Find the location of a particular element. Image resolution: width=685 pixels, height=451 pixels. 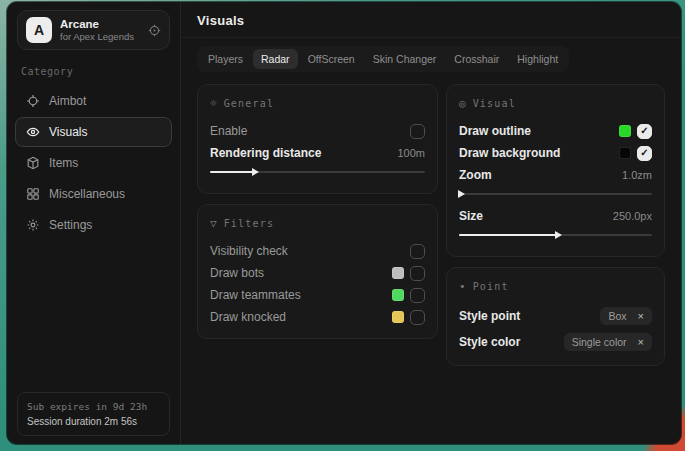

tab-players: Players is located at coordinates (226, 59).